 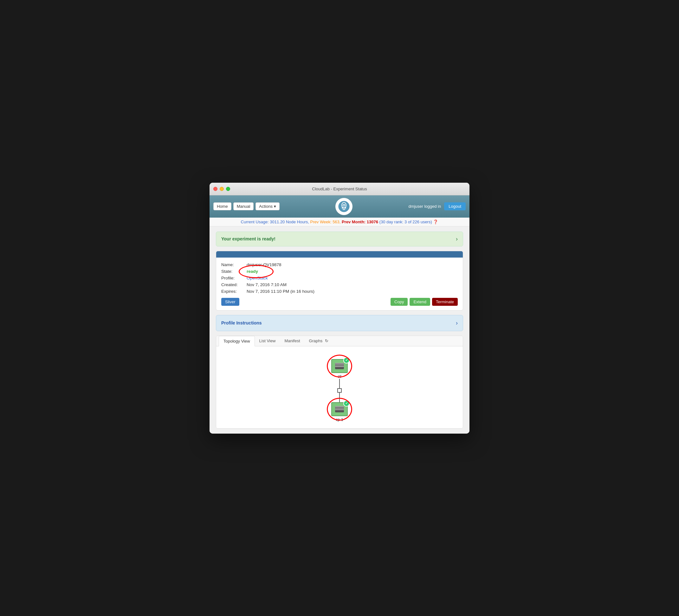 I want to click on profile-label: Profile:, so click(x=234, y=278).